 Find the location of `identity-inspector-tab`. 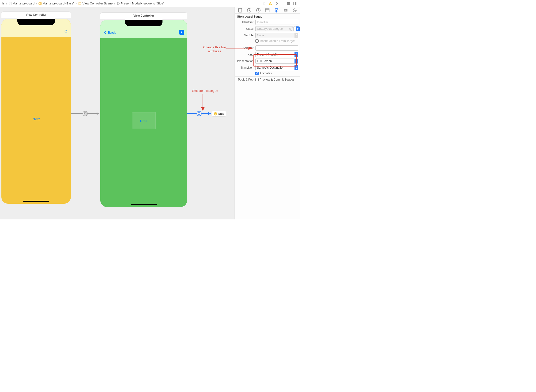

identity-inspector-tab is located at coordinates (267, 10).